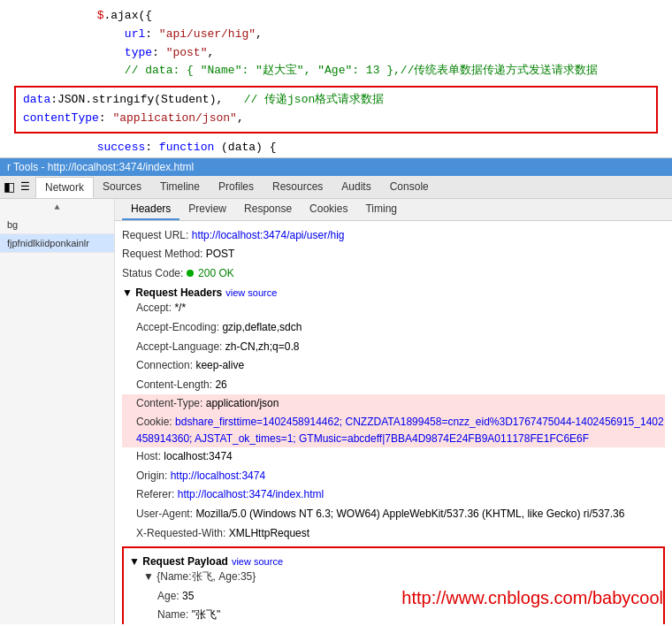 This screenshot has width=672, height=626. I want to click on highlight-box-1: data:JSON.stringify(Student), // 传递json格…, so click(336, 110).